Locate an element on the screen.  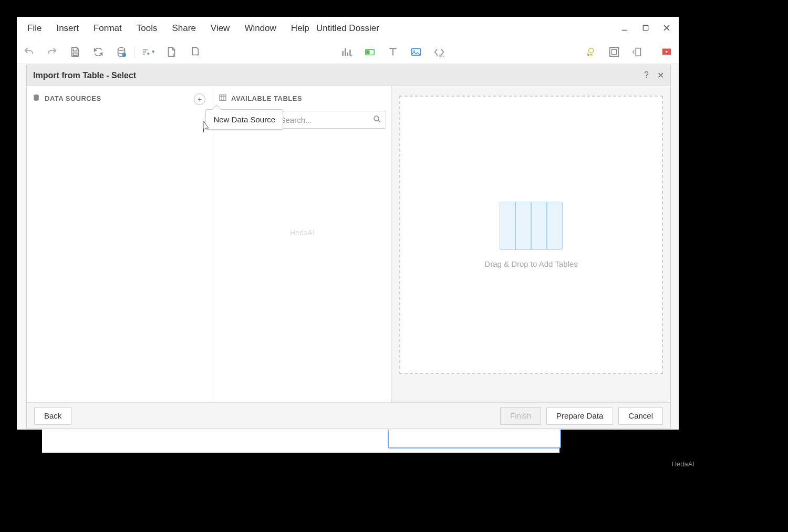
chart-button: + is located at coordinates (347, 52).